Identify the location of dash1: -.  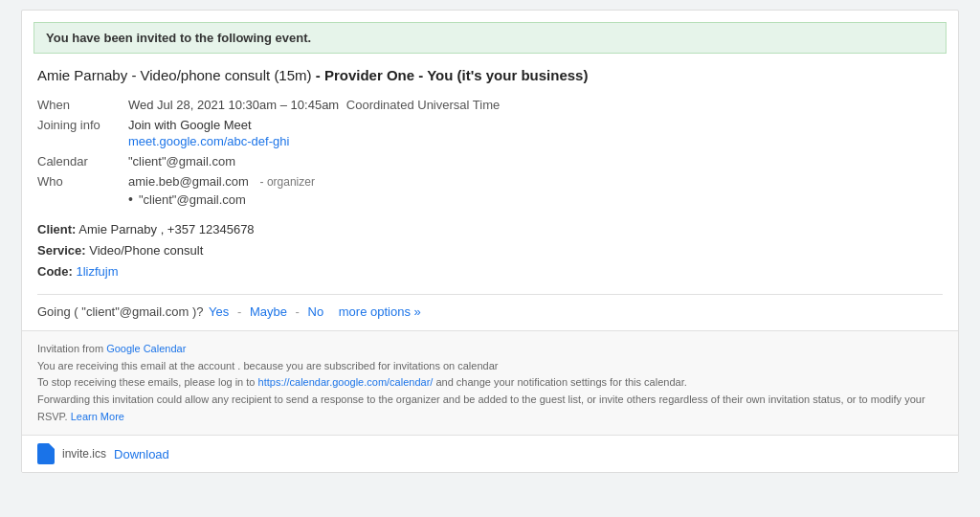
(239, 312).